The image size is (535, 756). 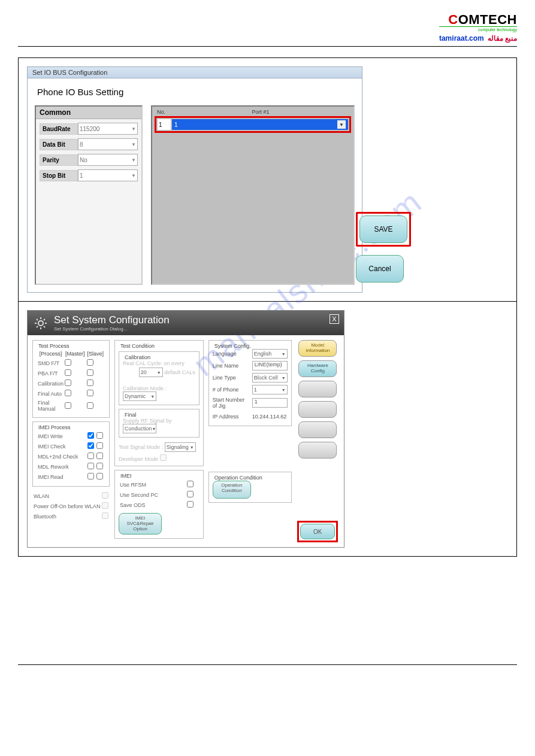 What do you see at coordinates (191, 504) in the screenshot?
I see `save-ods-checkbox` at bounding box center [191, 504].